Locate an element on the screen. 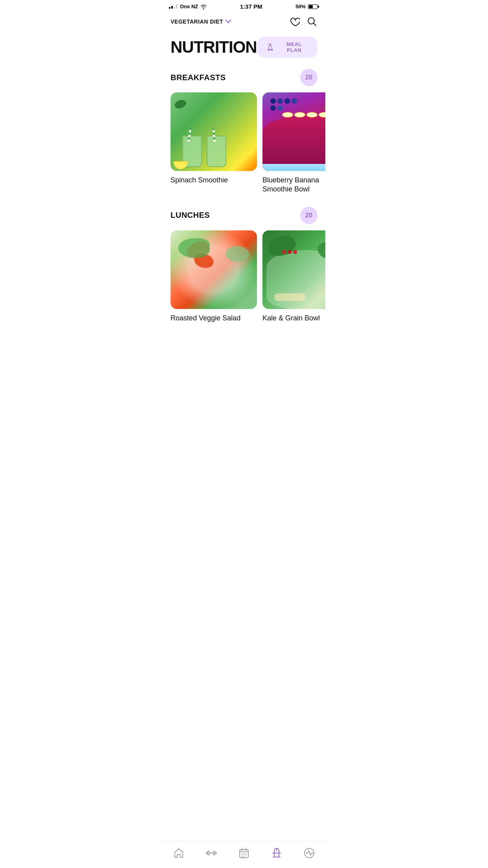 The height and width of the screenshot is (868, 488). status-right: 50% is located at coordinates (307, 6).